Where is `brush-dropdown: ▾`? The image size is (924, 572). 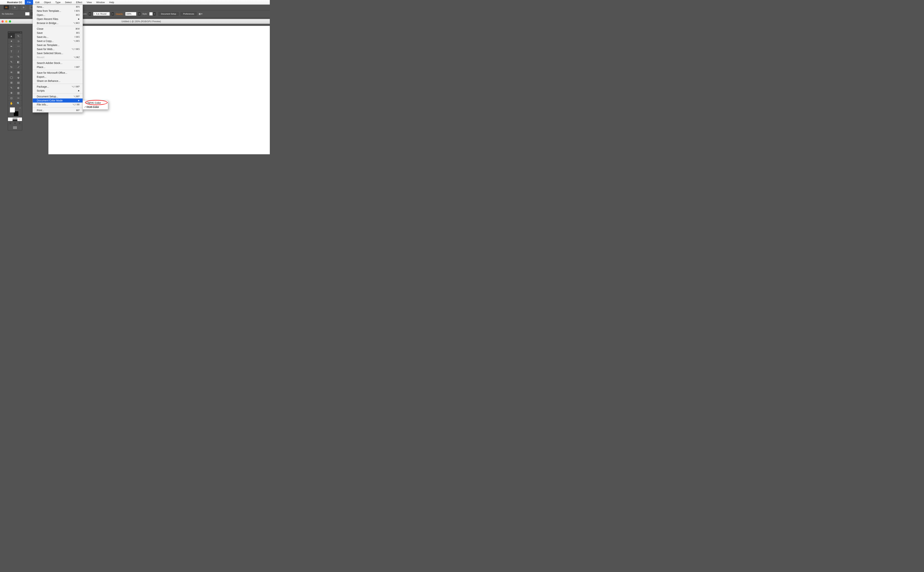
brush-dropdown: ▾ is located at coordinates (113, 14).